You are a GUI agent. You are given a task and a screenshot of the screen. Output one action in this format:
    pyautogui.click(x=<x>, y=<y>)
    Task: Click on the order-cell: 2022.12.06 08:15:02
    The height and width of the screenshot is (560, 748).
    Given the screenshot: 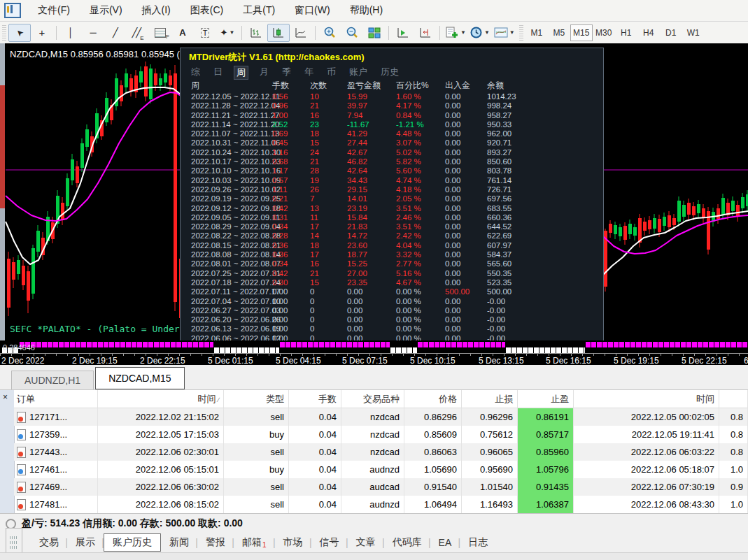 What is the action you would take?
    pyautogui.click(x=161, y=505)
    